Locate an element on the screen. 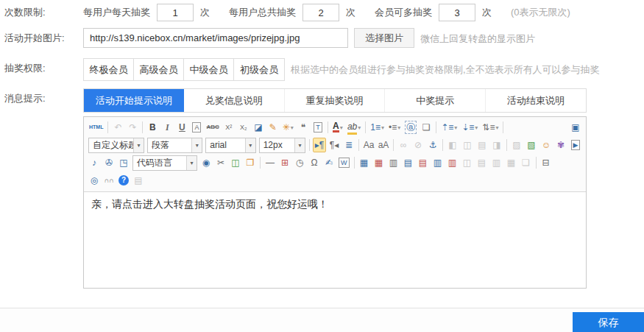  delete-col-icon: ▥ is located at coordinates (453, 163).